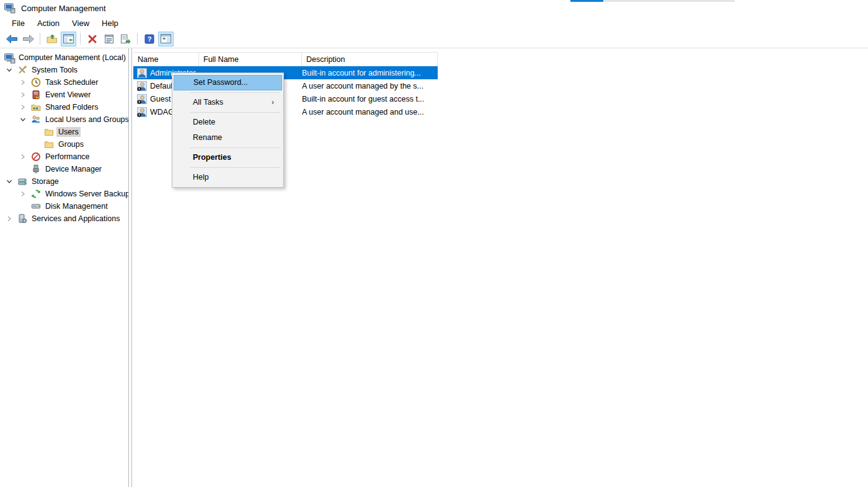 This screenshot has height=490, width=868. What do you see at coordinates (370, 59) in the screenshot?
I see `column-header-description: Description` at bounding box center [370, 59].